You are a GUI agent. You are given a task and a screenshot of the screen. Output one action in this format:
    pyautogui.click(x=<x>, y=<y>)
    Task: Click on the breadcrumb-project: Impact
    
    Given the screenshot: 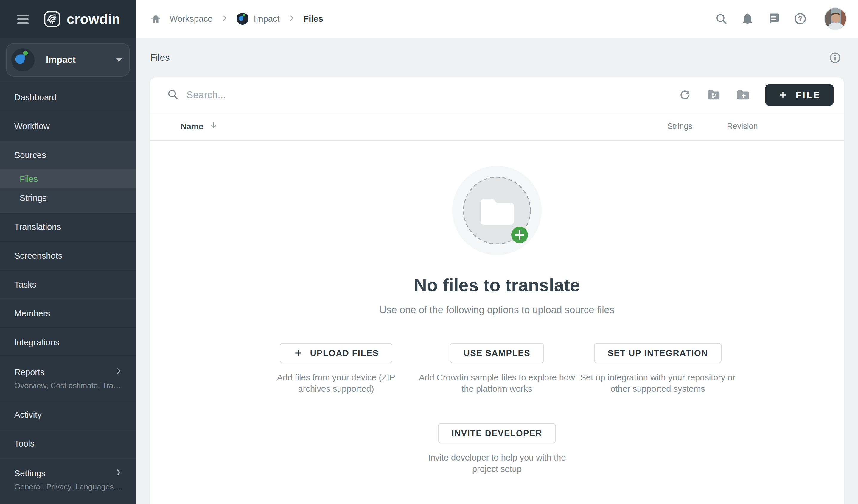 What is the action you would take?
    pyautogui.click(x=258, y=19)
    